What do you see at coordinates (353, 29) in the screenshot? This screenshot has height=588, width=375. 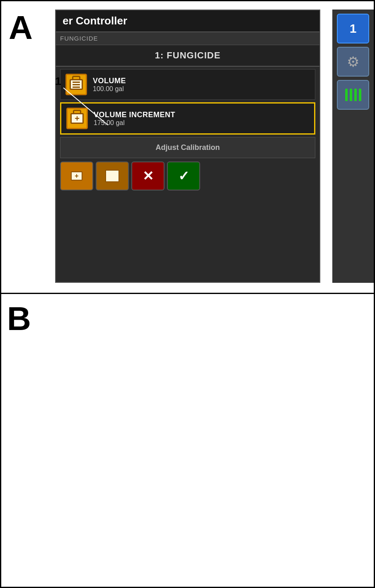 I see `sidebar-btn-1: 1` at bounding box center [353, 29].